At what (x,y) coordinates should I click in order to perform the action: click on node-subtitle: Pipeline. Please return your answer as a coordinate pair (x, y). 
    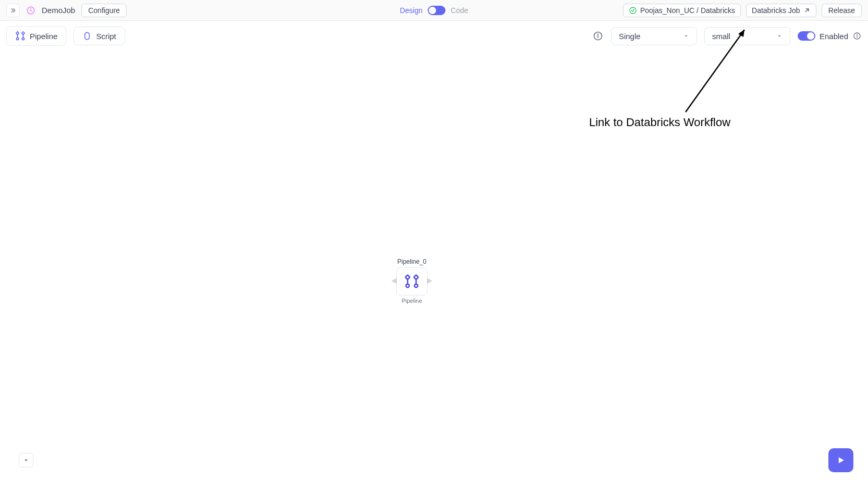
    Looking at the image, I should click on (412, 301).